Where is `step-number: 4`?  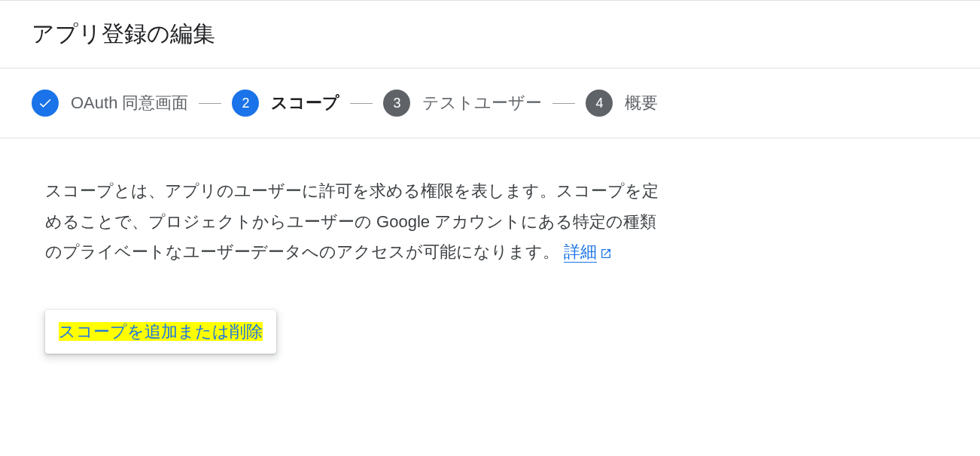
step-number: 4 is located at coordinates (599, 103).